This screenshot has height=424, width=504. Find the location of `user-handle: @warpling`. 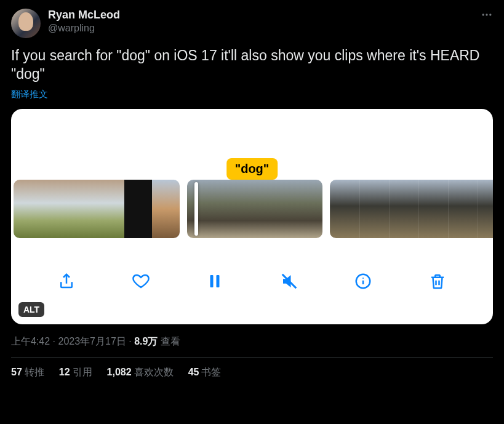

user-handle: @warpling is located at coordinates (84, 28).